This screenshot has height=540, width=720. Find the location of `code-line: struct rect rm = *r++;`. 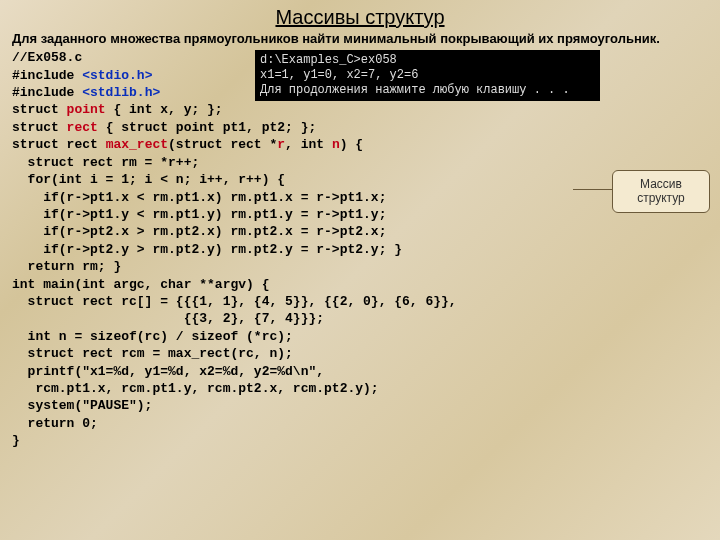

code-line: struct rect rm = *r++; is located at coordinates (106, 162).